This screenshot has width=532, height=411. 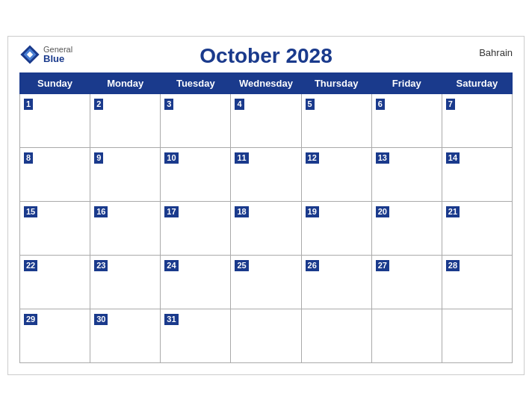 I want to click on day-cell: 14, so click(x=477, y=175).